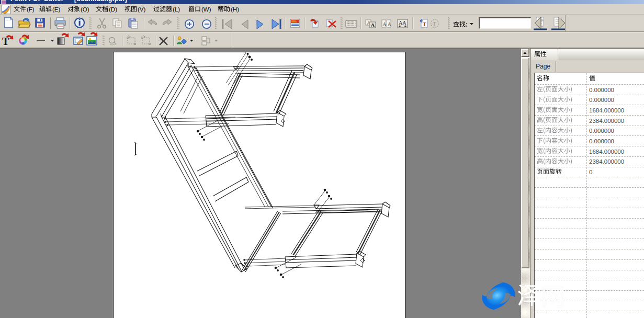 Image resolution: width=644 pixels, height=318 pixels. I want to click on svg-text: (V), so click(142, 9).